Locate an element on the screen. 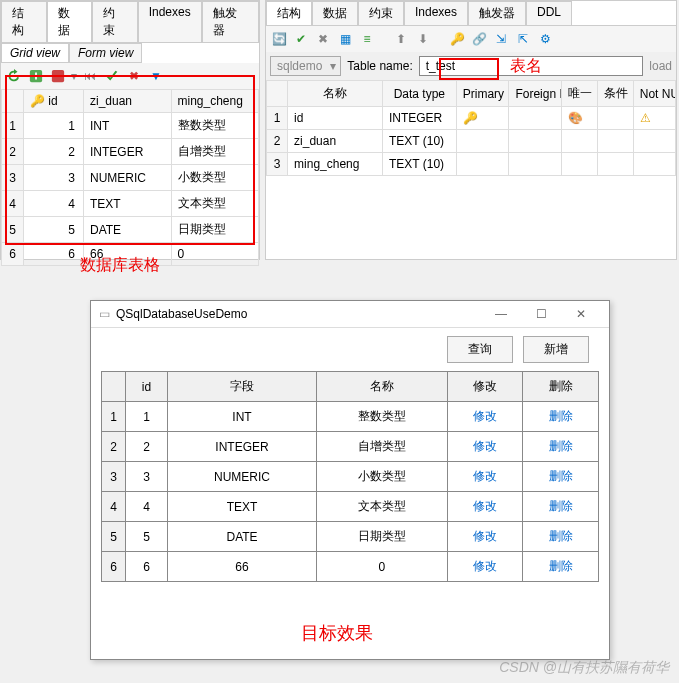 The image size is (679, 683). rtab-data: 数据 is located at coordinates (335, 13).